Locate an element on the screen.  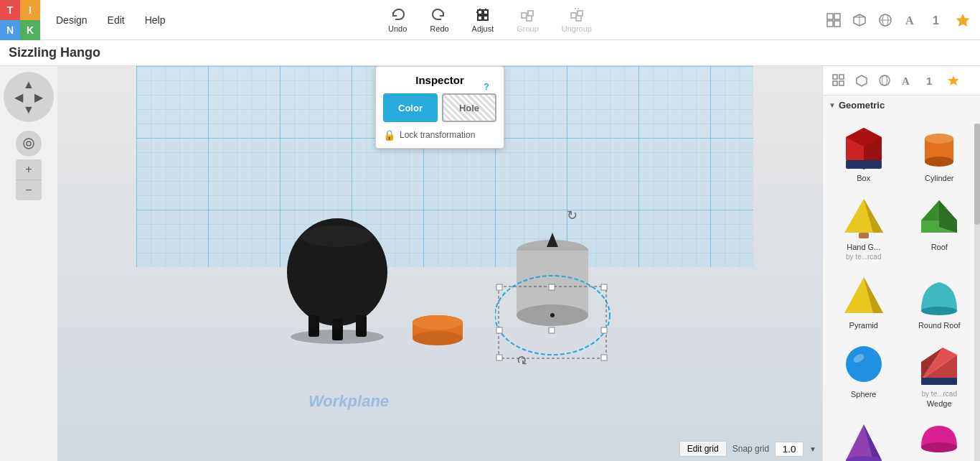
snap-input is located at coordinates (789, 450).